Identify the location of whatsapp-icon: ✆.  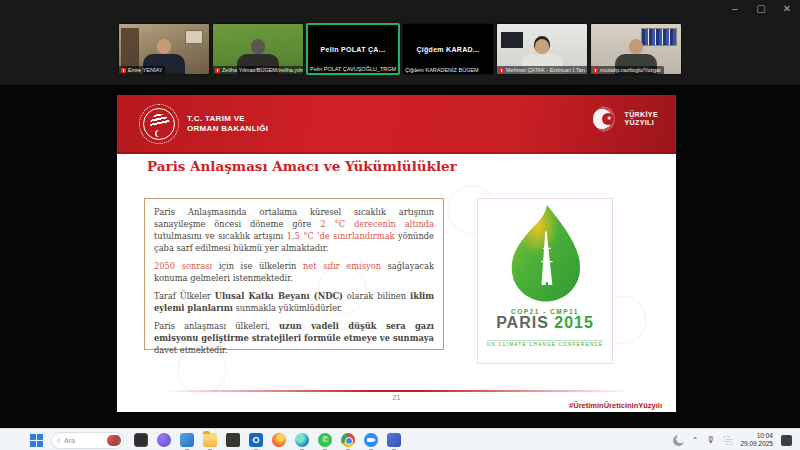
(325, 440).